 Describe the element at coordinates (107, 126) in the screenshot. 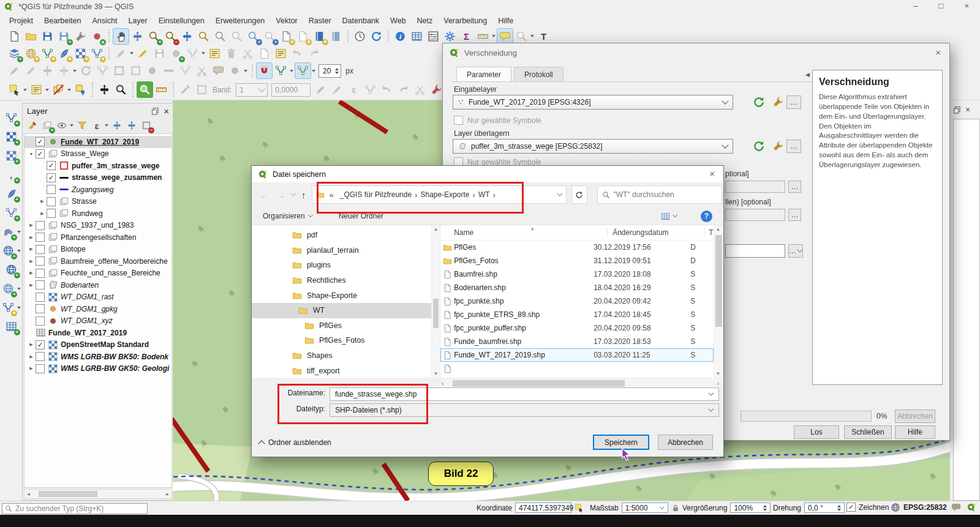

I see `filter-by-expression-dropdown-icon` at that location.